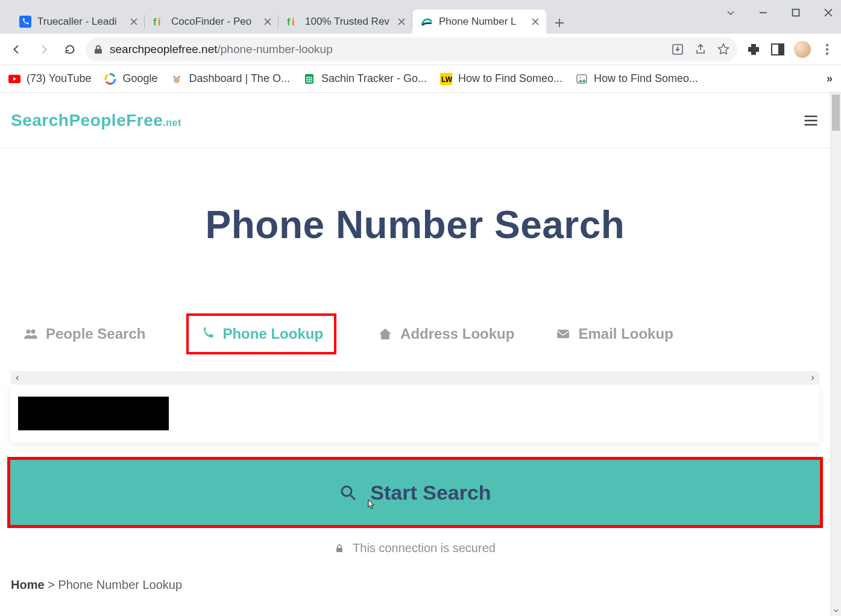  I want to click on phone-blue-icon, so click(25, 22).